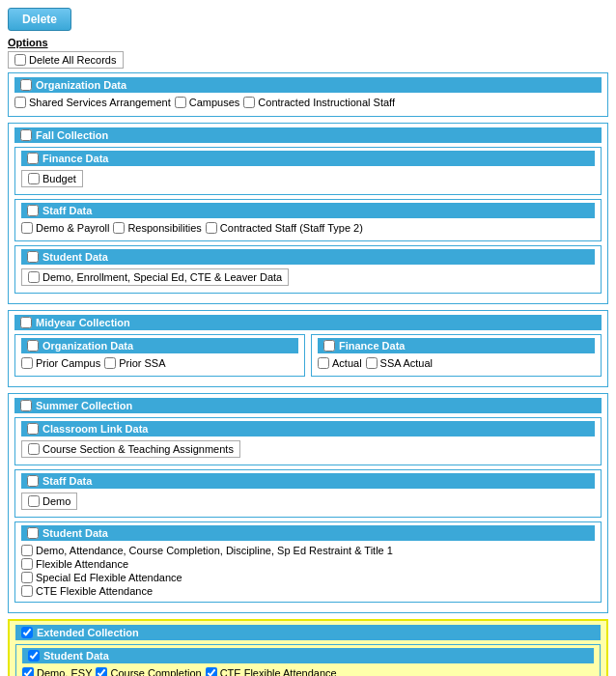 The image size is (616, 676). Describe the element at coordinates (26, 406) in the screenshot. I see `summer-collection-checkbox` at that location.